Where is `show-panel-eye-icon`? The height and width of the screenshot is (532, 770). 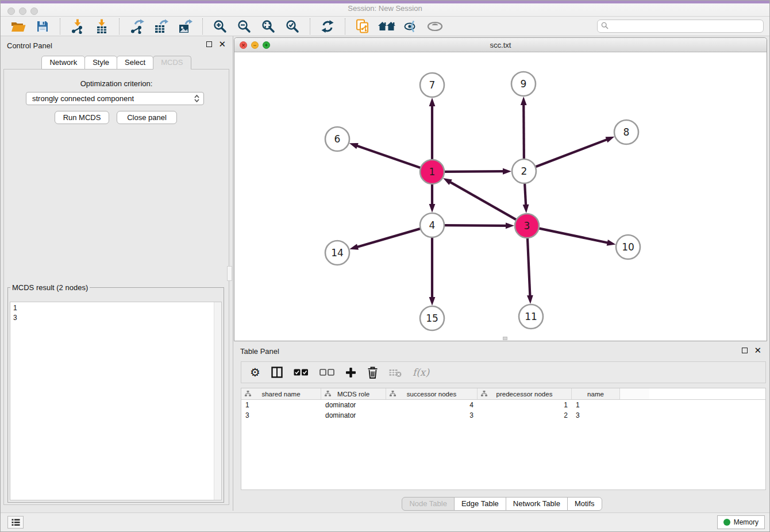
show-panel-eye-icon is located at coordinates (435, 26).